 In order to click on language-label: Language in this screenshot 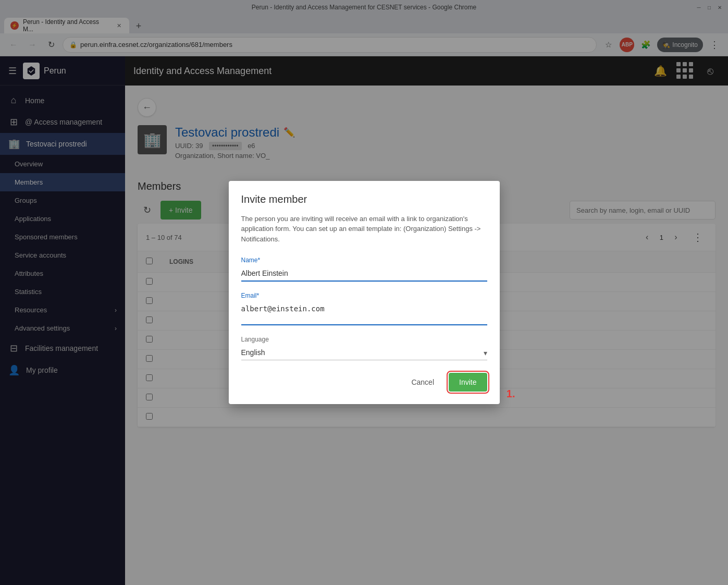, I will do `click(364, 339)`.